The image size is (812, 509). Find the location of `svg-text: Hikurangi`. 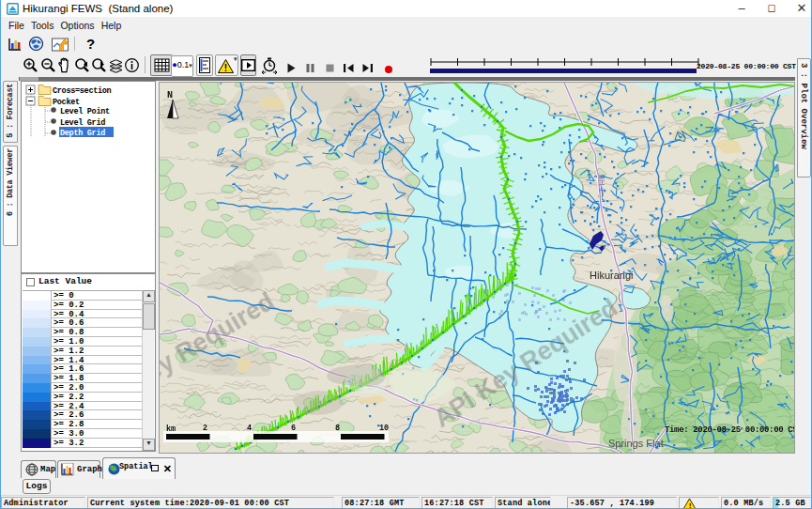

svg-text: Hikurangi is located at coordinates (611, 275).